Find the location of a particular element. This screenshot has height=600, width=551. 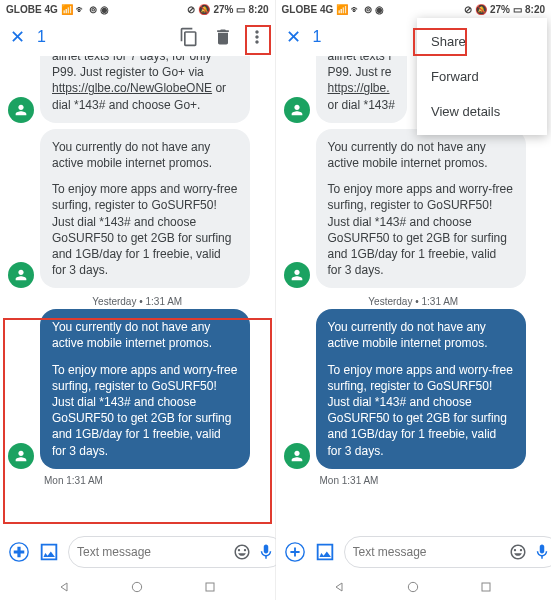

delete-icon is located at coordinates (223, 37).